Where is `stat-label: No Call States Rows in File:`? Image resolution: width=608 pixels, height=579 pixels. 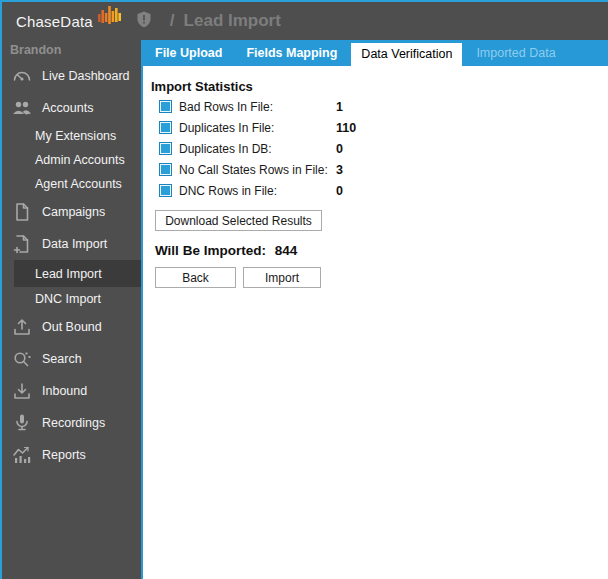 stat-label: No Call States Rows in File: is located at coordinates (254, 170).